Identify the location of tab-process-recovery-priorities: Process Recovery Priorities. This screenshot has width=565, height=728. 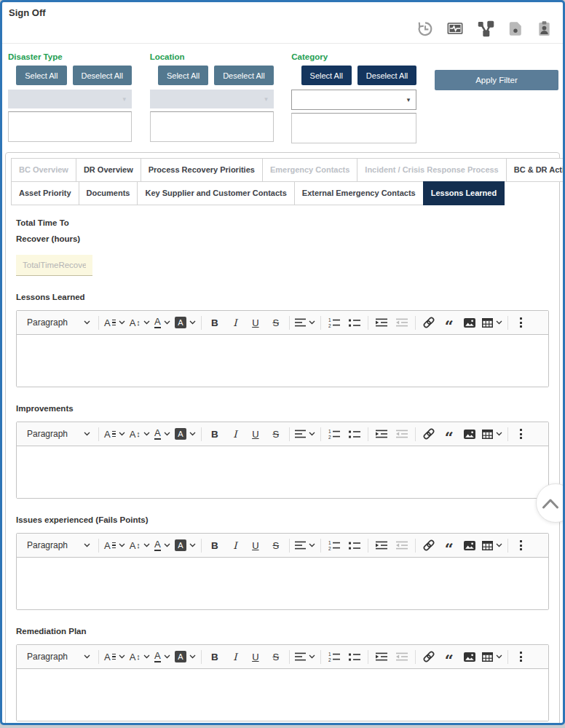
(202, 170).